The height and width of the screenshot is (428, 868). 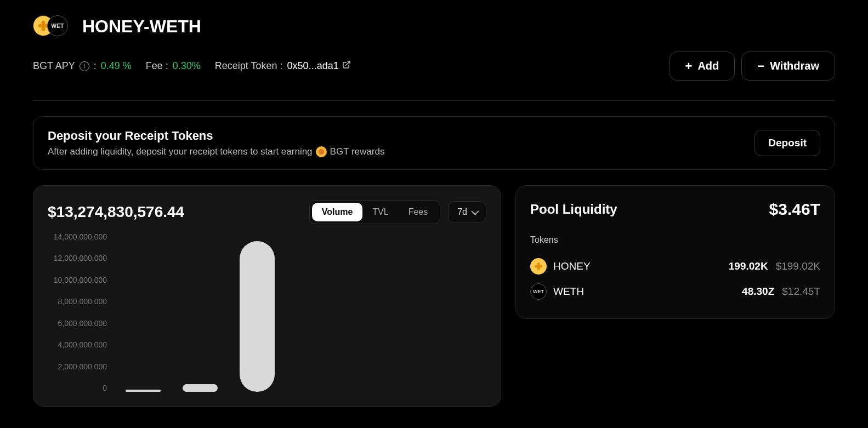 What do you see at coordinates (676, 240) in the screenshot?
I see `tokens-label: Tokens` at bounding box center [676, 240].